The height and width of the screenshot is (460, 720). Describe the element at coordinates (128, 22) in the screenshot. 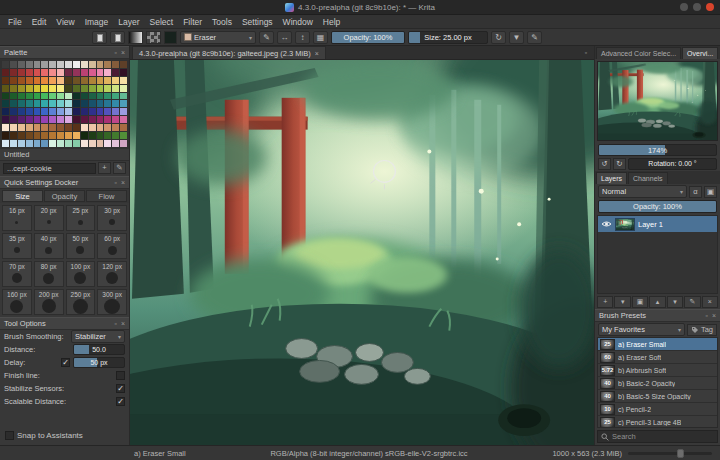

I see `menu-item-layer: Layer` at that location.